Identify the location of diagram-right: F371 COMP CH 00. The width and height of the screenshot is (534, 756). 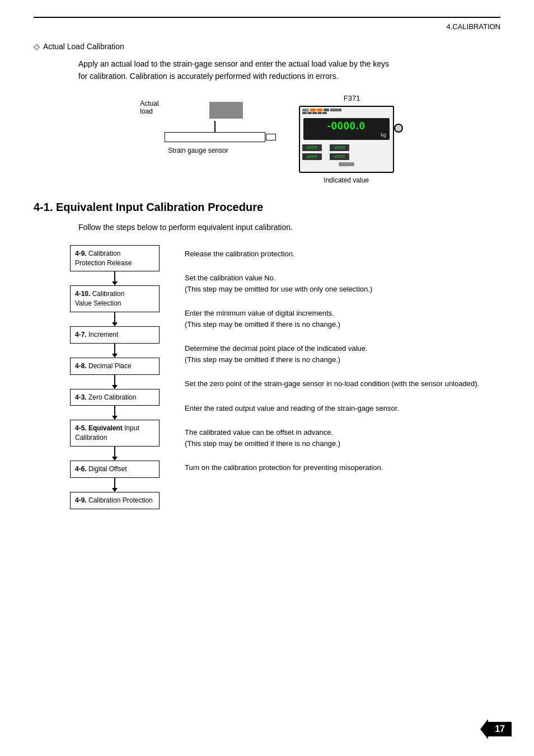
(346, 139).